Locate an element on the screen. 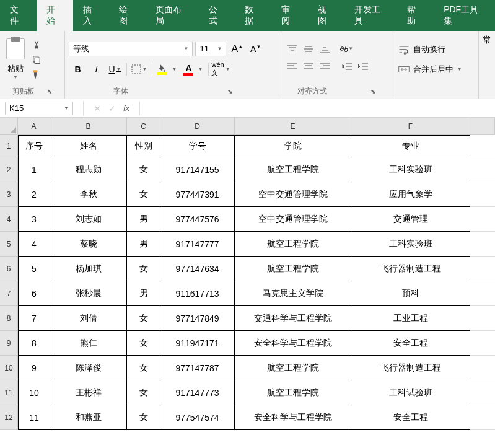  formula-input is located at coordinates (317, 108).